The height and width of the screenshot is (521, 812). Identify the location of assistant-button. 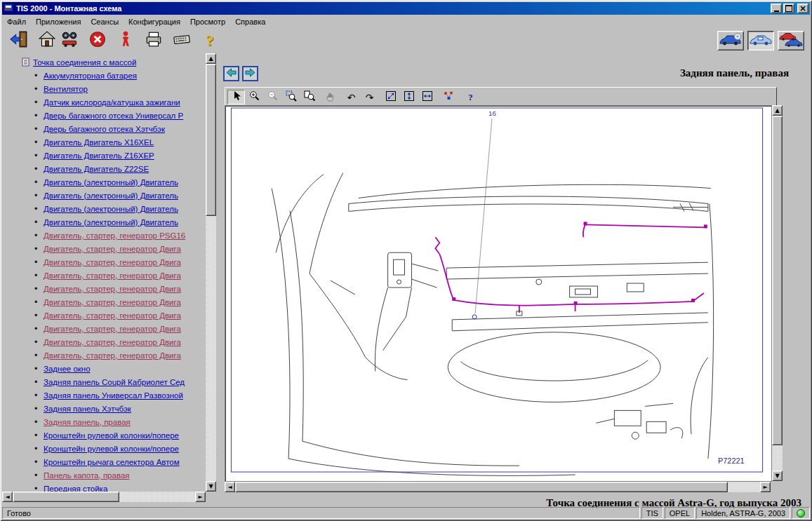
(126, 41).